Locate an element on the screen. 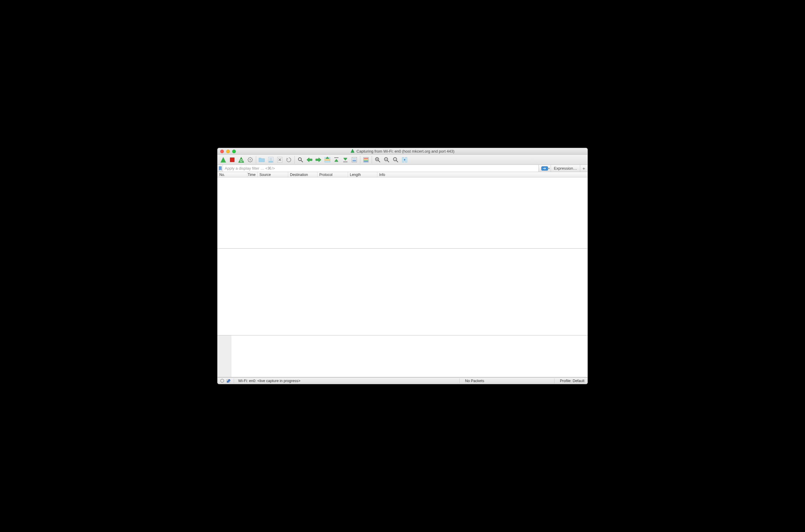  titlebar: Capturing from Wi-Fi: en0 (host mkcert.o… is located at coordinates (402, 151).